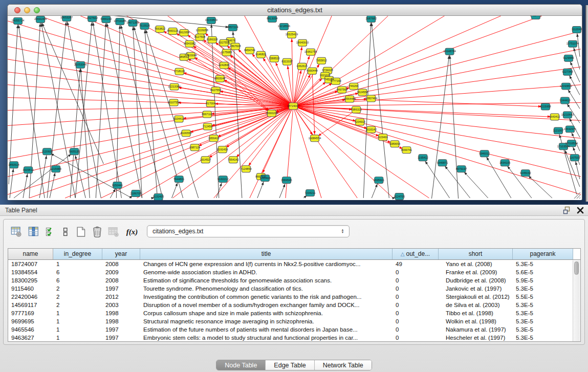  Describe the element at coordinates (16, 232) in the screenshot. I see `table-settings-icon` at that location.